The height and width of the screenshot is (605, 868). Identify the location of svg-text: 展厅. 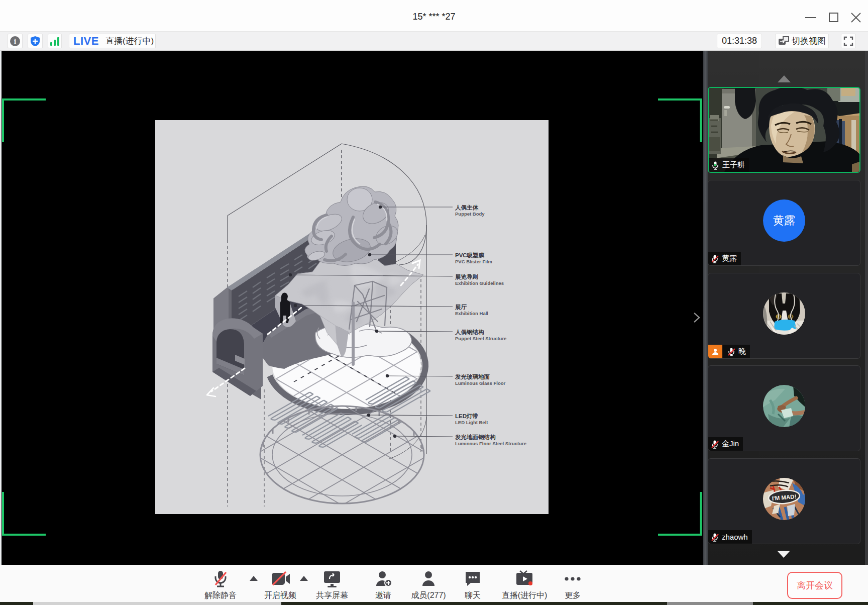
(461, 308).